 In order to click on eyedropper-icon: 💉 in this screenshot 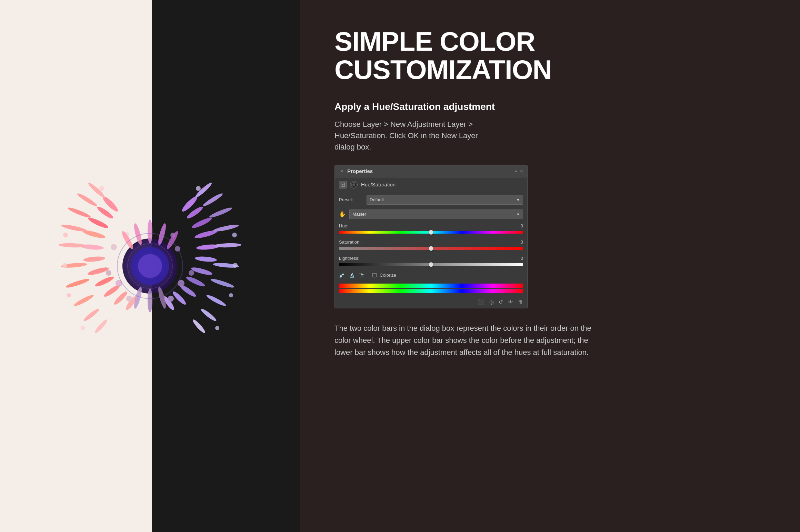, I will do `click(342, 275)`.